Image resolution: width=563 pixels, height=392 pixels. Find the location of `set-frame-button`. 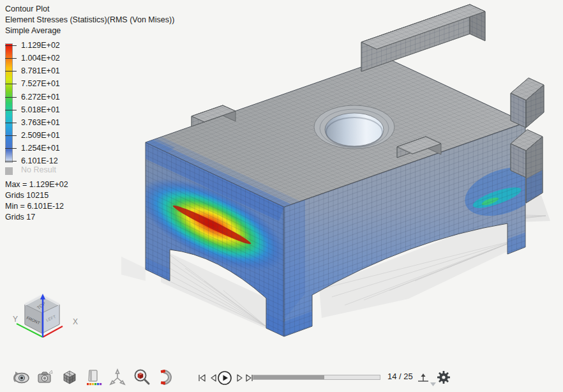

set-frame-button is located at coordinates (423, 378).